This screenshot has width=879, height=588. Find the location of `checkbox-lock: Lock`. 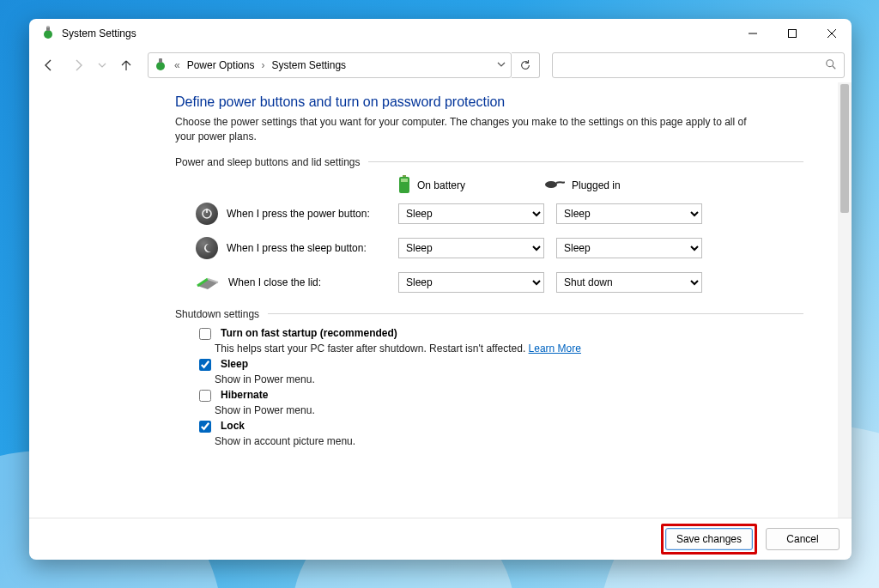

checkbox-lock: Lock is located at coordinates (500, 427).